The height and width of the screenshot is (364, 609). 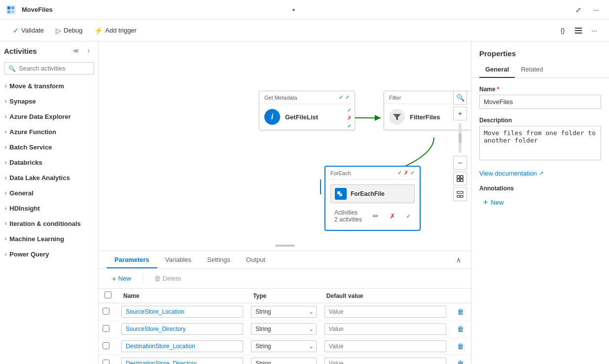 What do you see at coordinates (540, 188) in the screenshot?
I see `annotations-label: Annotations` at bounding box center [540, 188].